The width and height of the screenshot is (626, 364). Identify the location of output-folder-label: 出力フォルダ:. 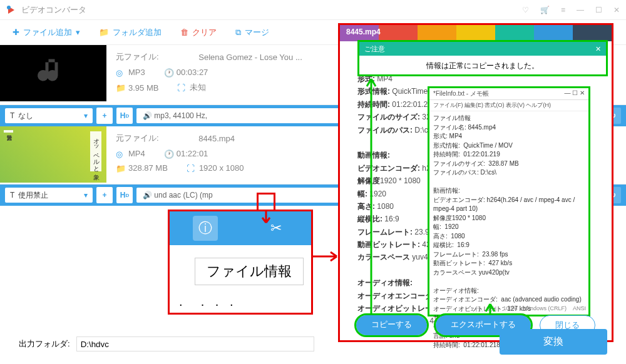
(44, 344).